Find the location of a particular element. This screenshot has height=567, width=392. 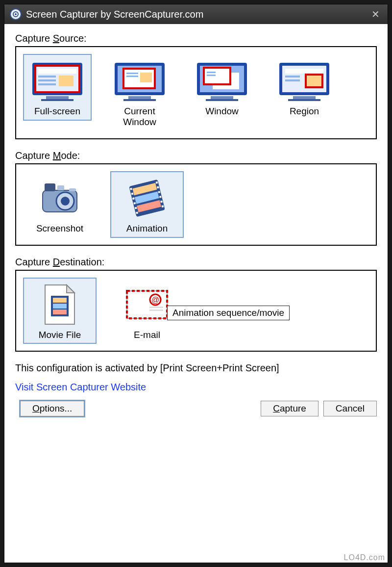

mode-section-label: Capture Mode: is located at coordinates (196, 156).